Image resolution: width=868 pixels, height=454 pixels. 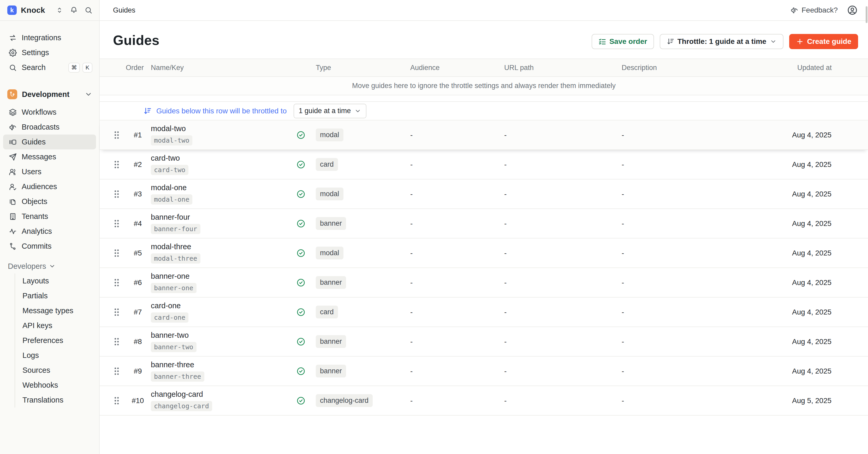 What do you see at coordinates (623, 42) in the screenshot?
I see `save-order-button: Save order` at bounding box center [623, 42].